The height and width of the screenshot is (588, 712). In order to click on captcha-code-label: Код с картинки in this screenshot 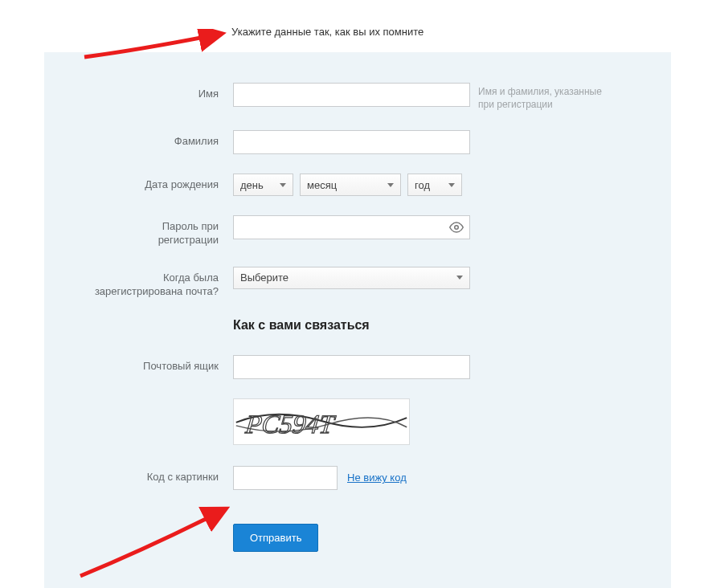, I will do `click(138, 476)`.